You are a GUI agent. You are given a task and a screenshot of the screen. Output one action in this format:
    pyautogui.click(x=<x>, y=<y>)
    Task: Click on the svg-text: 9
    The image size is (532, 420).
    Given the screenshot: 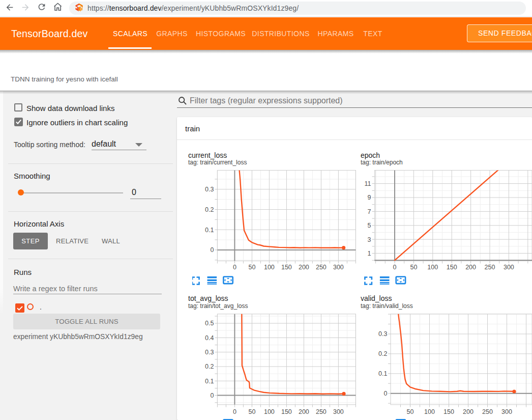 What is the action you would take?
    pyautogui.click(x=369, y=198)
    